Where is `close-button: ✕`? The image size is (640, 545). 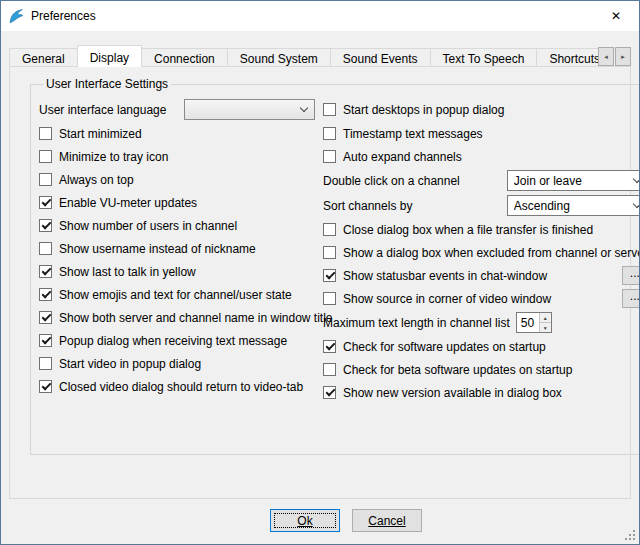
close-button: ✕ is located at coordinates (616, 16).